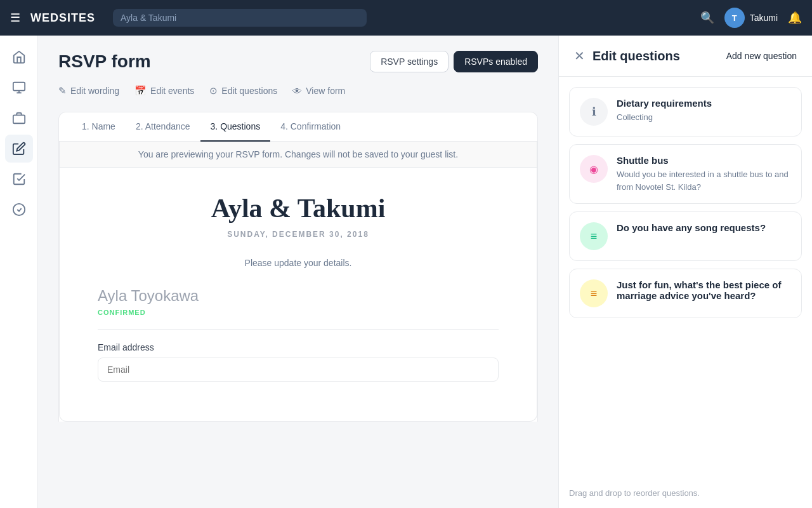 The height and width of the screenshot is (508, 812). What do you see at coordinates (141, 91) in the screenshot?
I see `edit-events-icon: 📅` at bounding box center [141, 91].